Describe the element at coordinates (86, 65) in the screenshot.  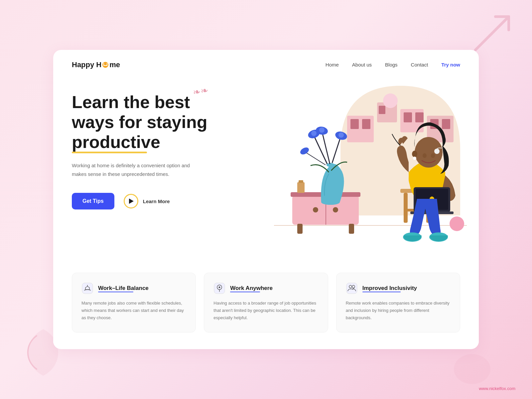
I see `logo-text-before: Happy H` at that location.